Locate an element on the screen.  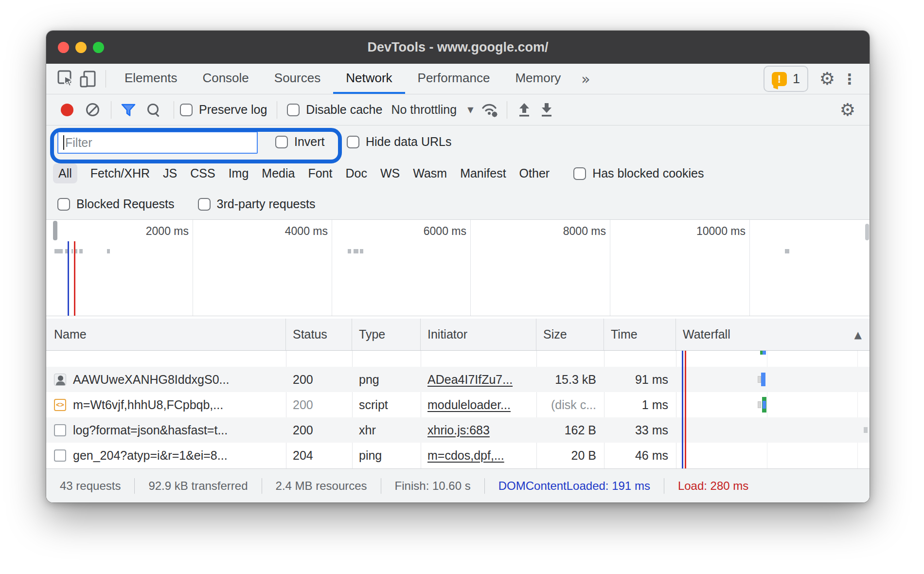
load-event-marker is located at coordinates (75, 278).